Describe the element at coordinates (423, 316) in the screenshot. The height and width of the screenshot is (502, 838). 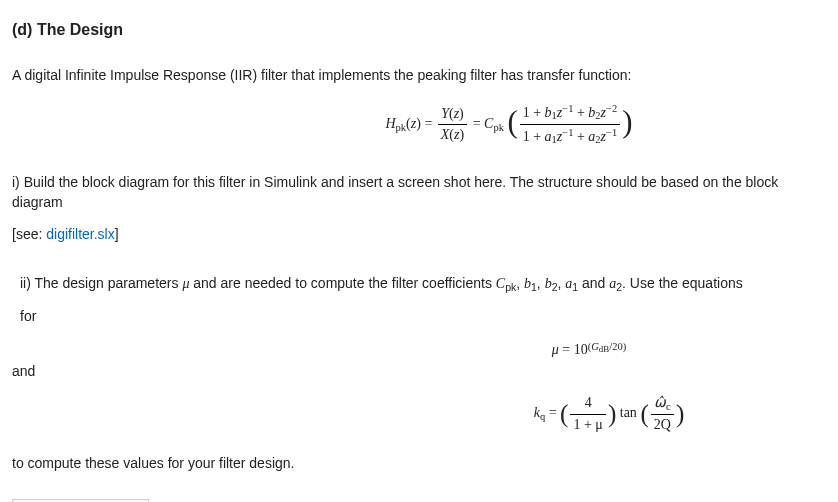
I see `for-label: for` at that location.